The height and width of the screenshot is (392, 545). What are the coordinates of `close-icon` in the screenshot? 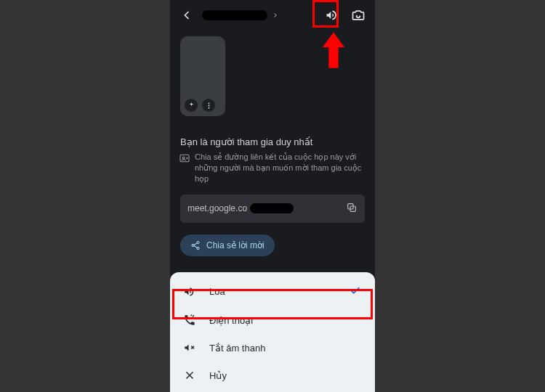 It's located at (190, 375).